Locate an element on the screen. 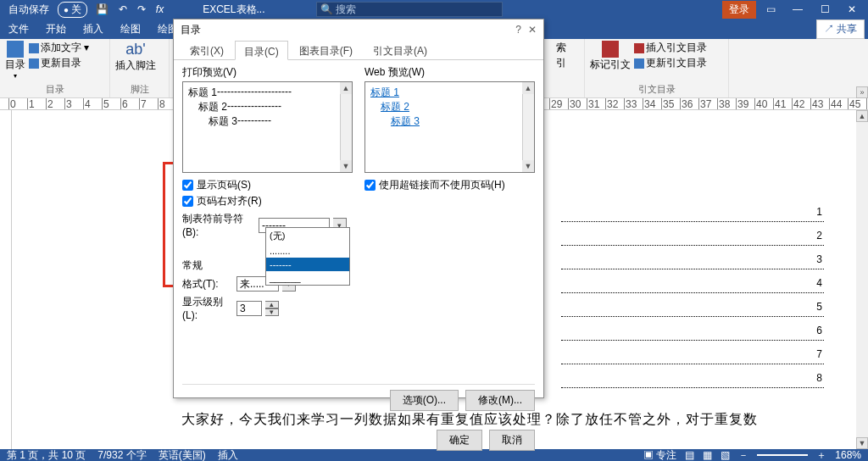 This screenshot has width=868, height=461. update-citation-toc-button: 更新引文目录 is located at coordinates (670, 63).